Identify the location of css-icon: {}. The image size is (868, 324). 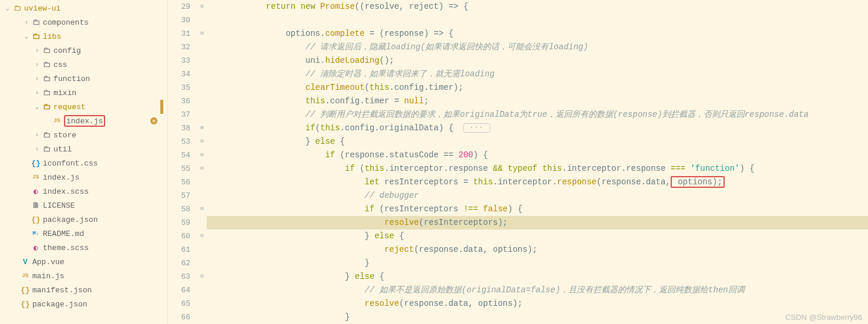
(36, 163).